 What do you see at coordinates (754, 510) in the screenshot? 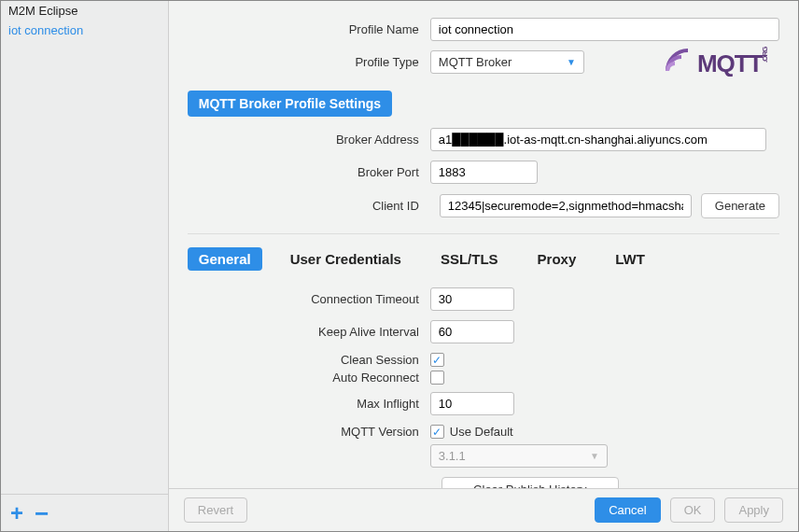
I see `apply-button: Apply` at bounding box center [754, 510].